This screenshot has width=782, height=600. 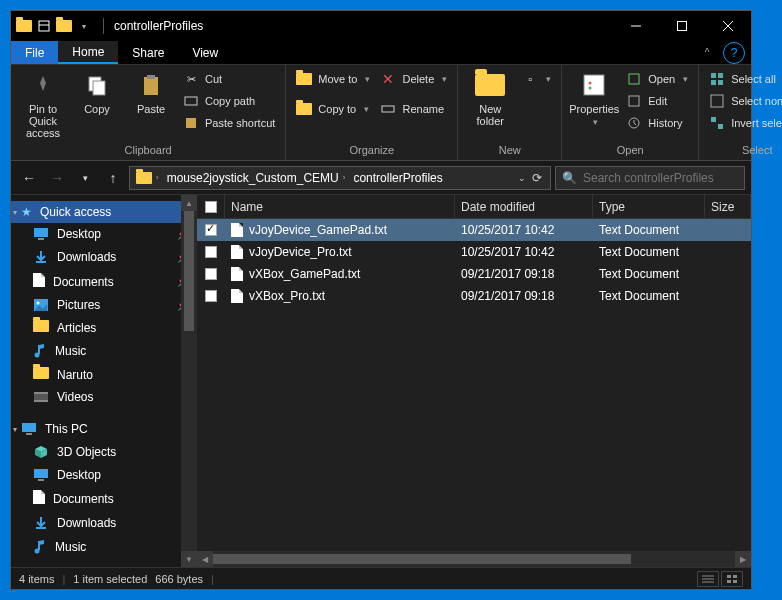 I want to click on edit-button: Edit, so click(x=657, y=101).